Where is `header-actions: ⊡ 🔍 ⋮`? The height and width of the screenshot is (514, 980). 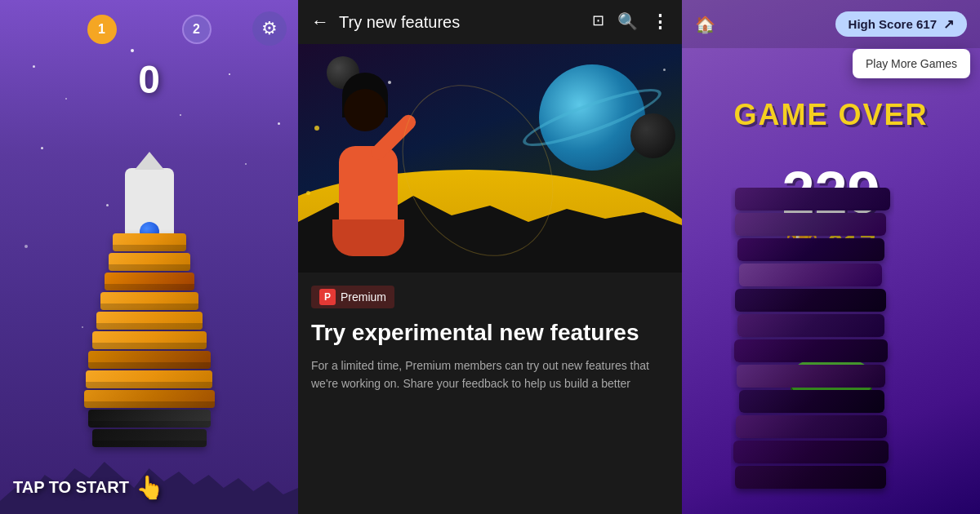
header-actions: ⊡ 🔍 ⋮ is located at coordinates (630, 22).